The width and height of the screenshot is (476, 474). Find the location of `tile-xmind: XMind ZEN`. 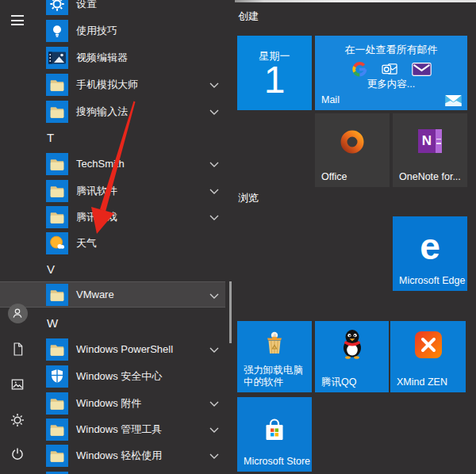

tile-xmind: XMind ZEN is located at coordinates (428, 357).